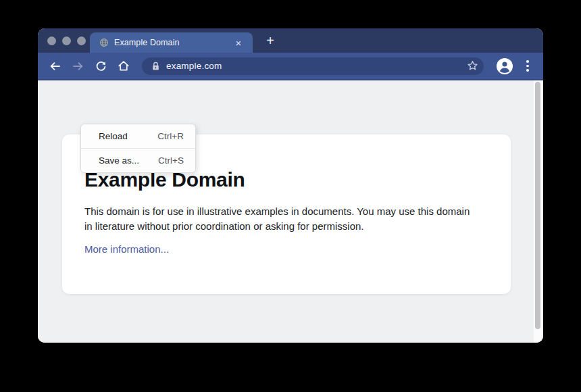 This screenshot has height=392, width=581. I want to click on page-paragraph: This domain is for use in illustrative e…, so click(281, 219).